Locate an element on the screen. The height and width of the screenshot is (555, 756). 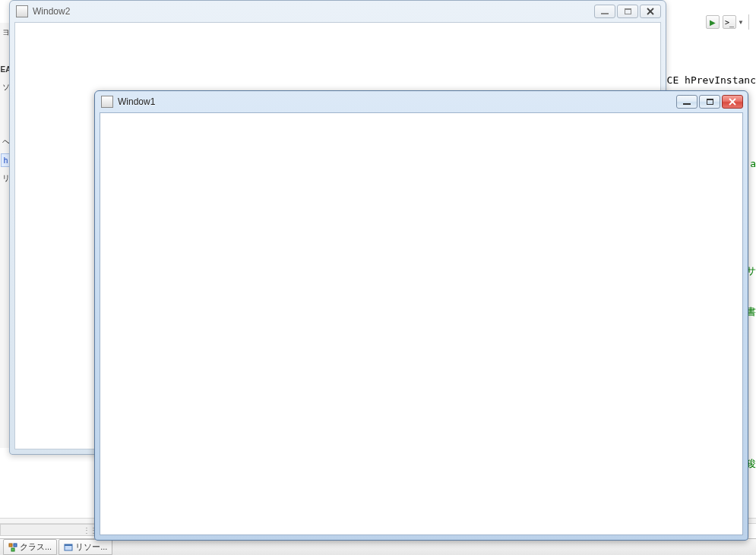
ide-toolbar-fragment: ▶ >_ ▼ is located at coordinates (729, 22).